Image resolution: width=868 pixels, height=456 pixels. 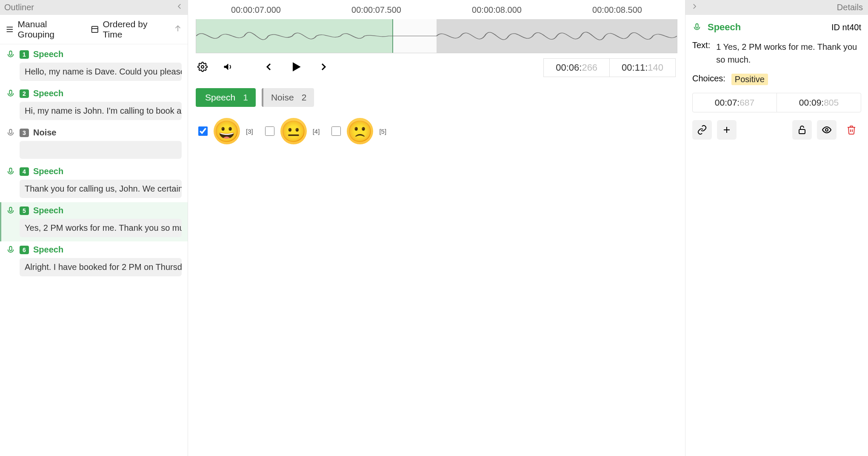 What do you see at coordinates (94, 30) in the screenshot?
I see `outliner-toolbar: Manual Grouping Ordered by Time` at bounding box center [94, 30].